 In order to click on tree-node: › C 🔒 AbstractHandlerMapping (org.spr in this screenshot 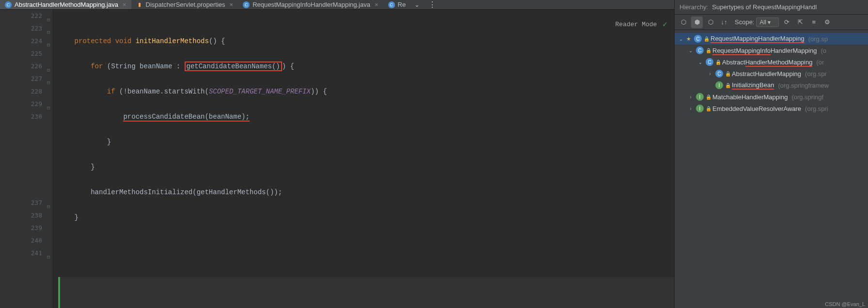, I will do `click(772, 74)`.